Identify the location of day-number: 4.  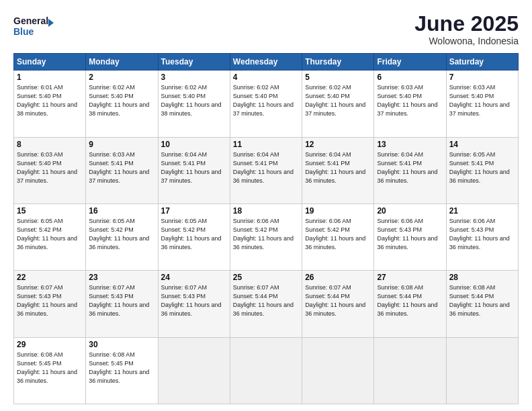
(266, 77).